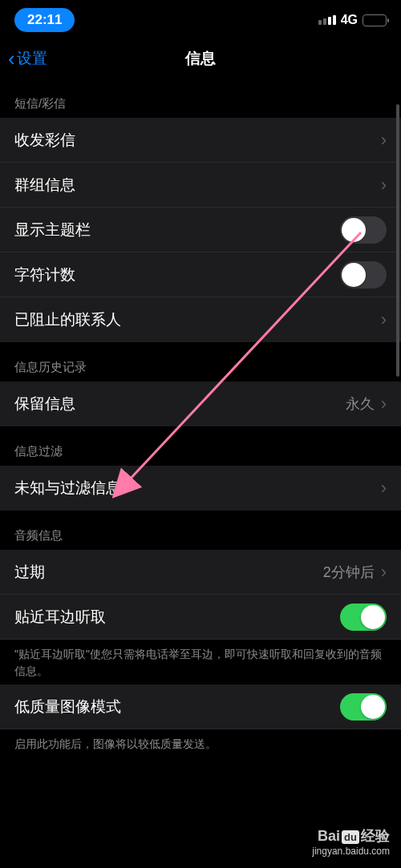 This screenshot has width=401, height=868. I want to click on status-time: 22:11, so click(45, 20).